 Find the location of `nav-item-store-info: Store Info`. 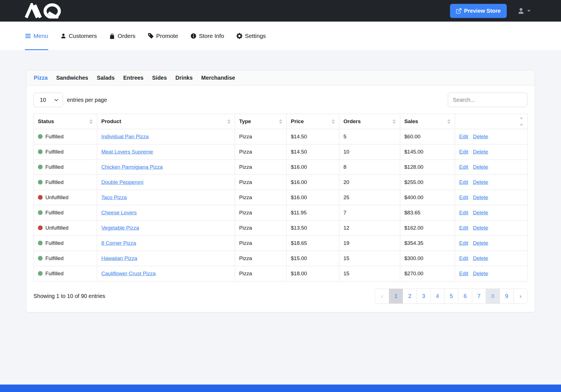

nav-item-store-info: Store Info is located at coordinates (207, 36).